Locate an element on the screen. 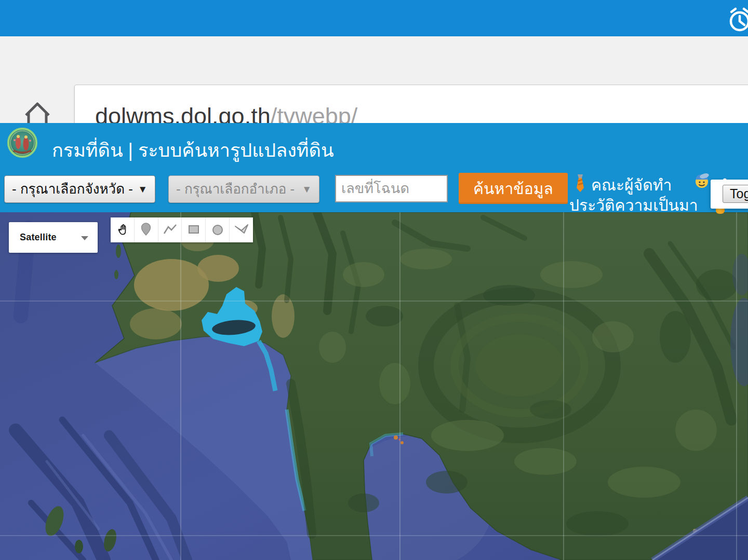 This screenshot has width=748, height=560. toggle-button: Tog is located at coordinates (736, 194).